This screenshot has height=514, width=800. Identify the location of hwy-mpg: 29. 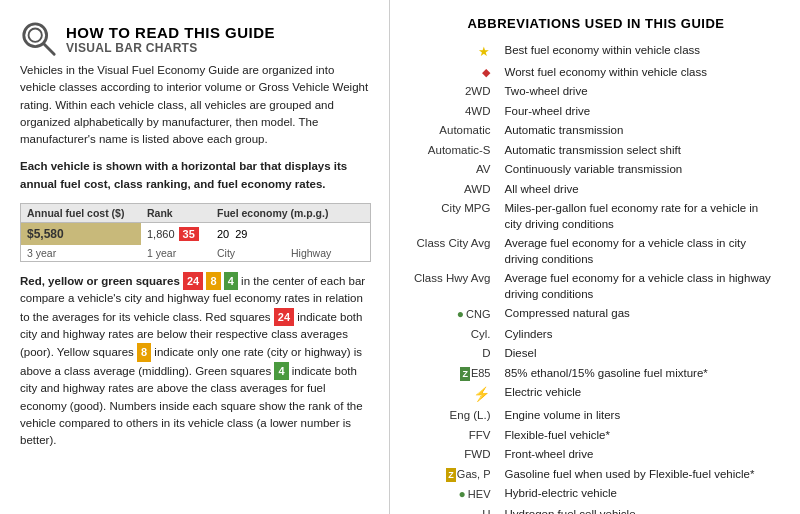
(241, 234).